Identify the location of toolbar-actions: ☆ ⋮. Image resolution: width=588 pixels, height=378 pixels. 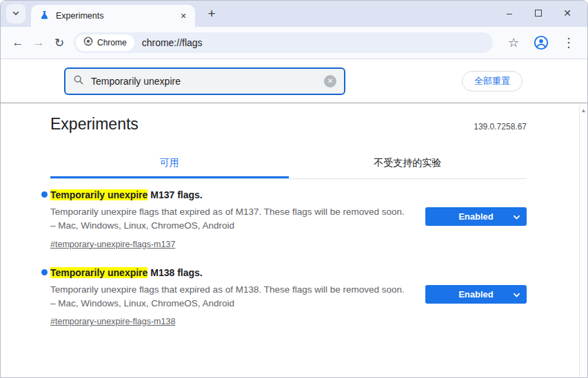
(542, 43).